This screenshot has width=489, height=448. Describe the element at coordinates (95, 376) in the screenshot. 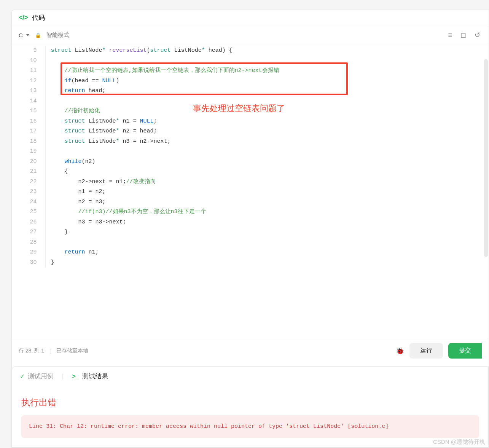

I see `tab-testresult-label: 测试结果` at that location.